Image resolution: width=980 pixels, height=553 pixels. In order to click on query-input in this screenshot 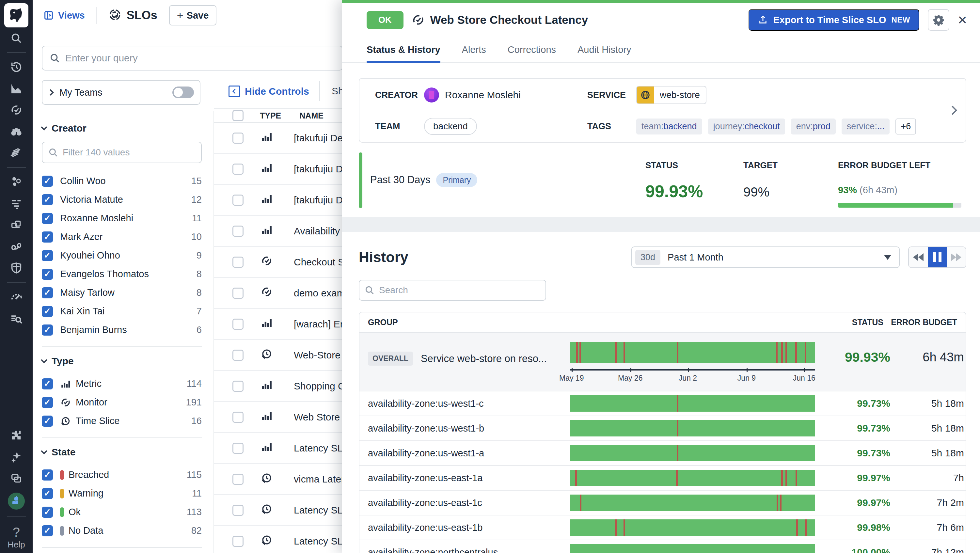, I will do `click(192, 58)`.